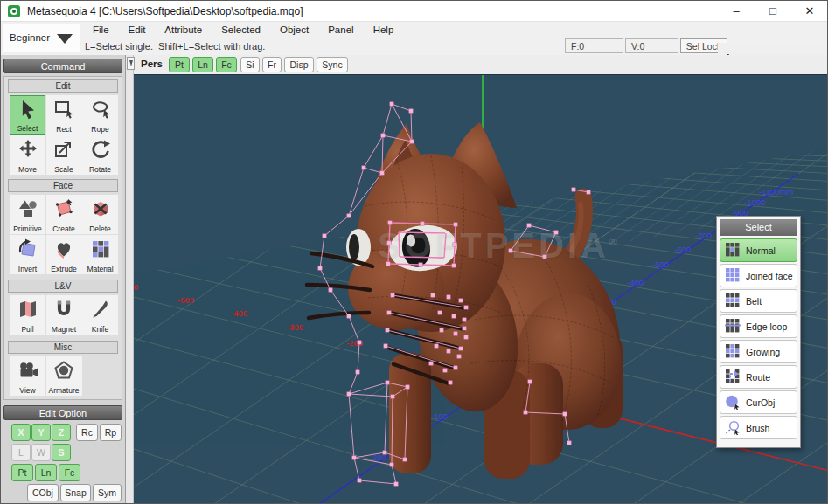 Image resolution: width=828 pixels, height=504 pixels. I want to click on rect-select-icon, so click(64, 115).